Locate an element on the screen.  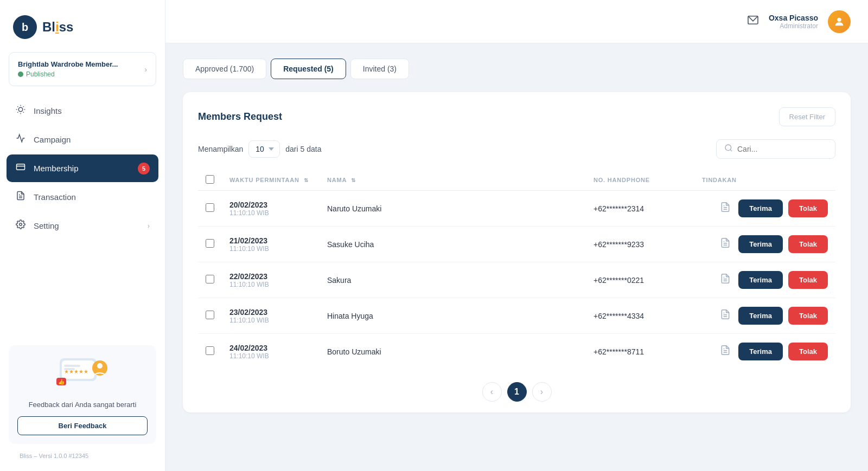
sidebar-item-membership-label: Membership is located at coordinates (56, 168).